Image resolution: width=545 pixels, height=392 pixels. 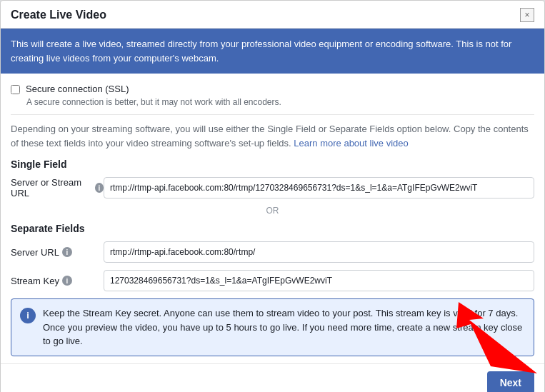 I want to click on ssl-note: A secure connection is better, but it ma…, so click(x=280, y=102).